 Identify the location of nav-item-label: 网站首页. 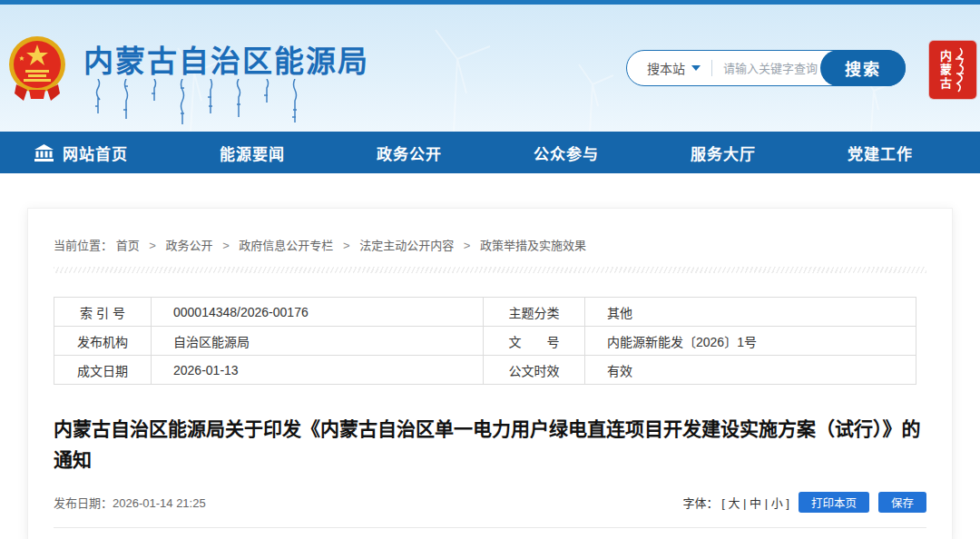
(95, 152).